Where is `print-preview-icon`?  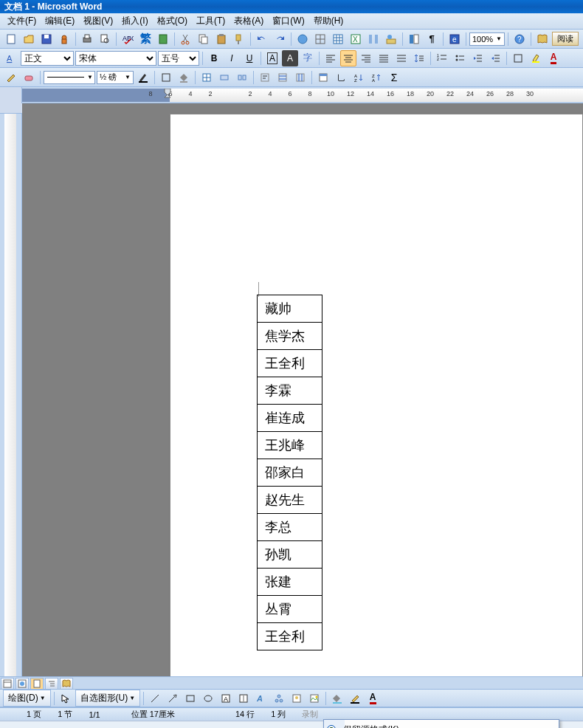 print-preview-icon is located at coordinates (105, 39).